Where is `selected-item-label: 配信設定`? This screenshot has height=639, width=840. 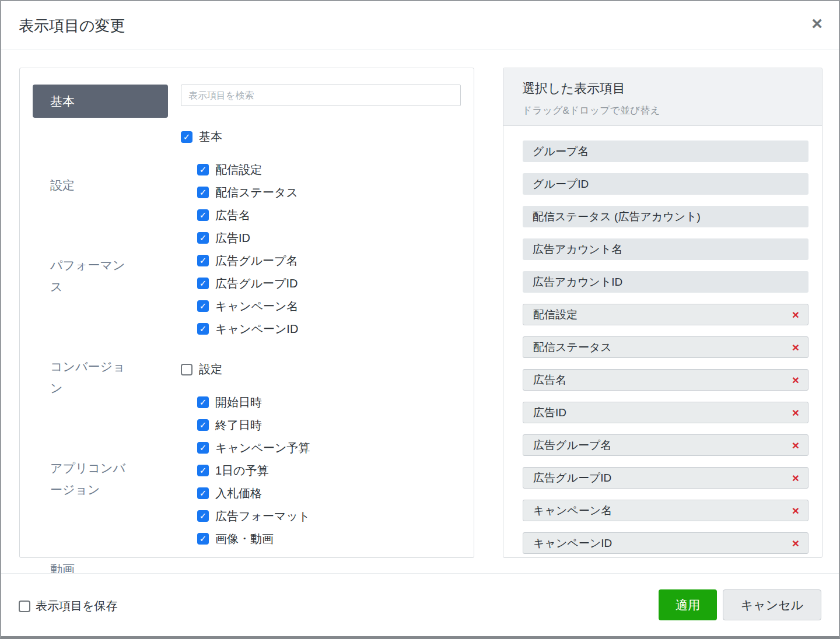
selected-item-label: 配信設定 is located at coordinates (555, 315).